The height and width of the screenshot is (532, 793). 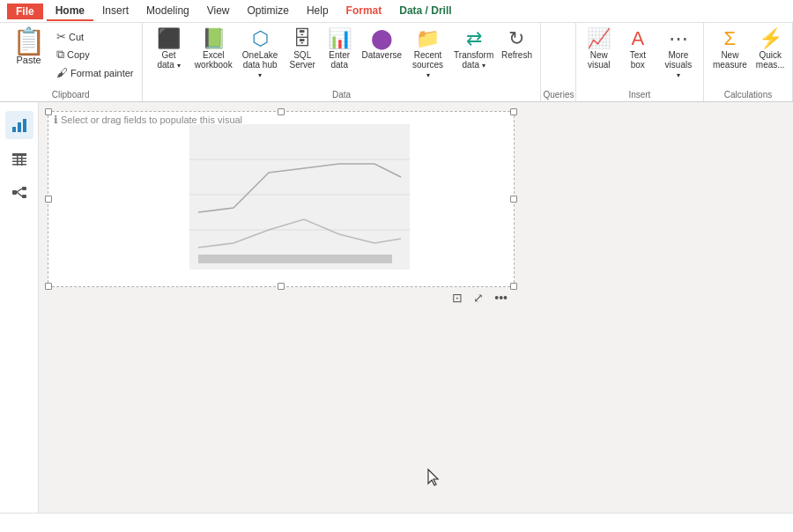 What do you see at coordinates (678, 65) in the screenshot?
I see `more-visuals-label: Morevisuals ▾` at bounding box center [678, 65].